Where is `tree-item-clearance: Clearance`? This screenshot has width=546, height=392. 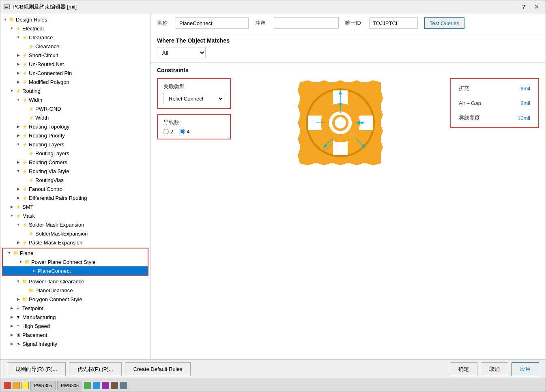 tree-item-clearance: Clearance is located at coordinates (75, 46).